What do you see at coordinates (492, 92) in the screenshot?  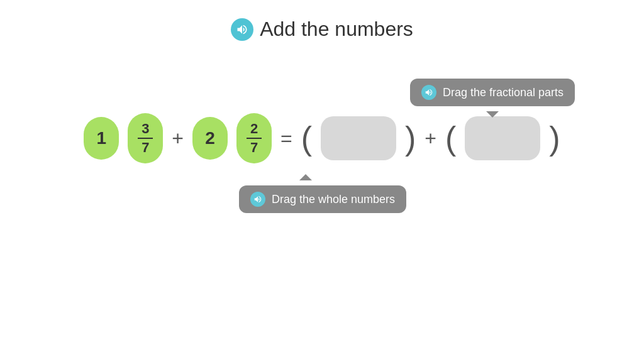 I see `tooltip-fractional: Drag the fractional parts` at bounding box center [492, 92].